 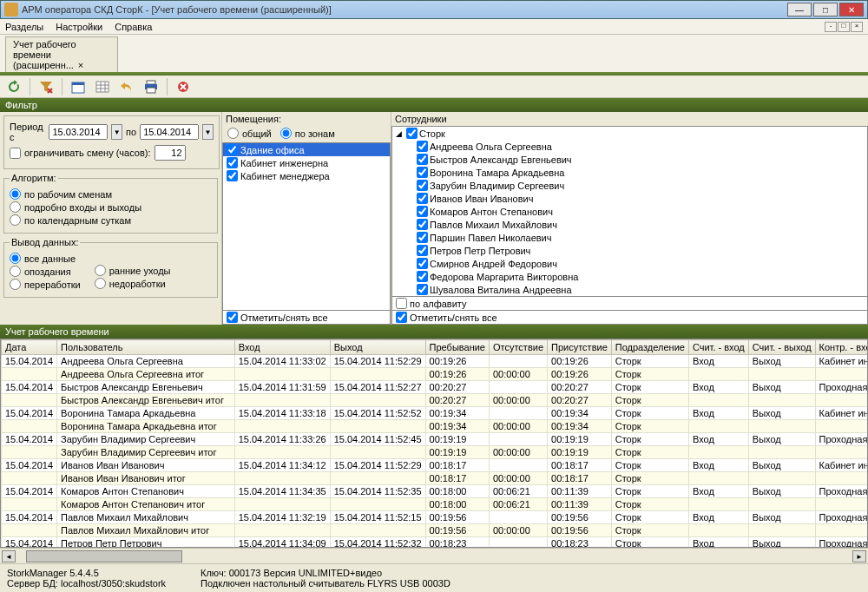 What do you see at coordinates (781, 347) in the screenshot?
I see `column-header: Счит. - выход` at bounding box center [781, 347].